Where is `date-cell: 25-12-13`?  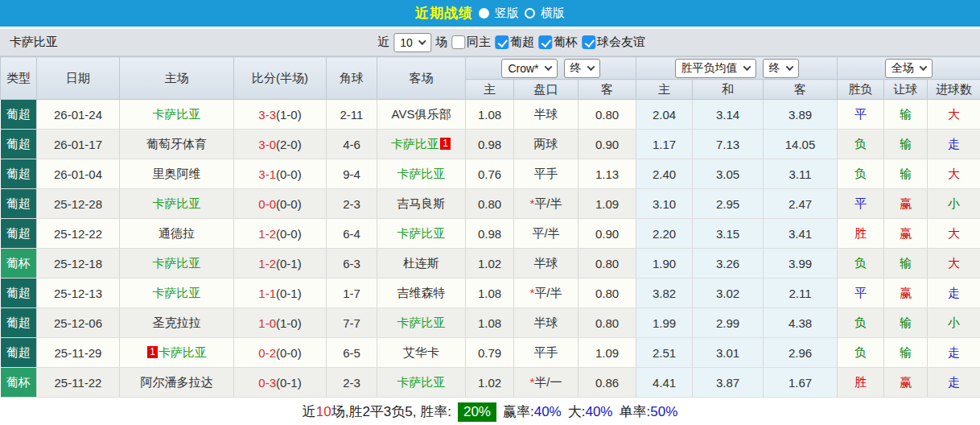 date-cell: 25-12-13 is located at coordinates (79, 293).